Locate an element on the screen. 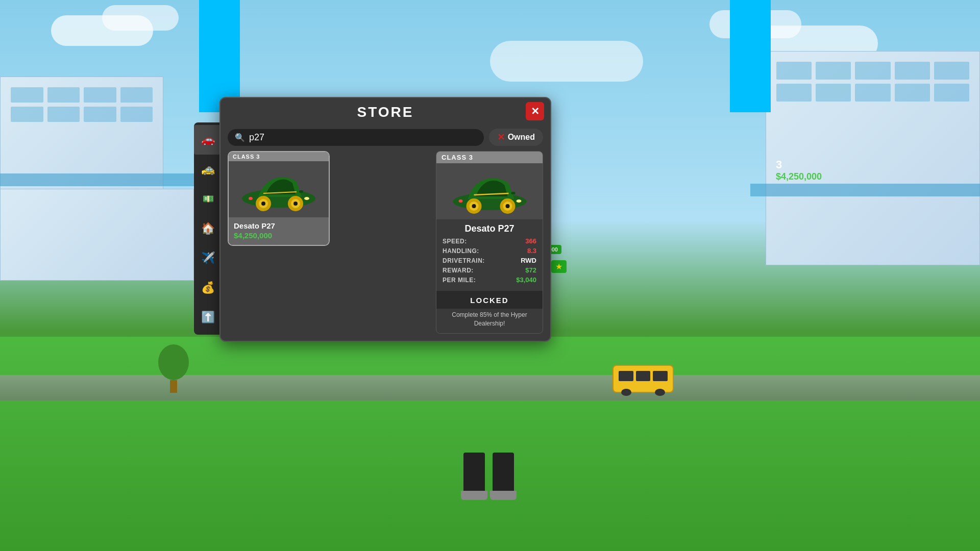  stat-row-drivetrain: DRIVETRAIN: RWD is located at coordinates (489, 260).